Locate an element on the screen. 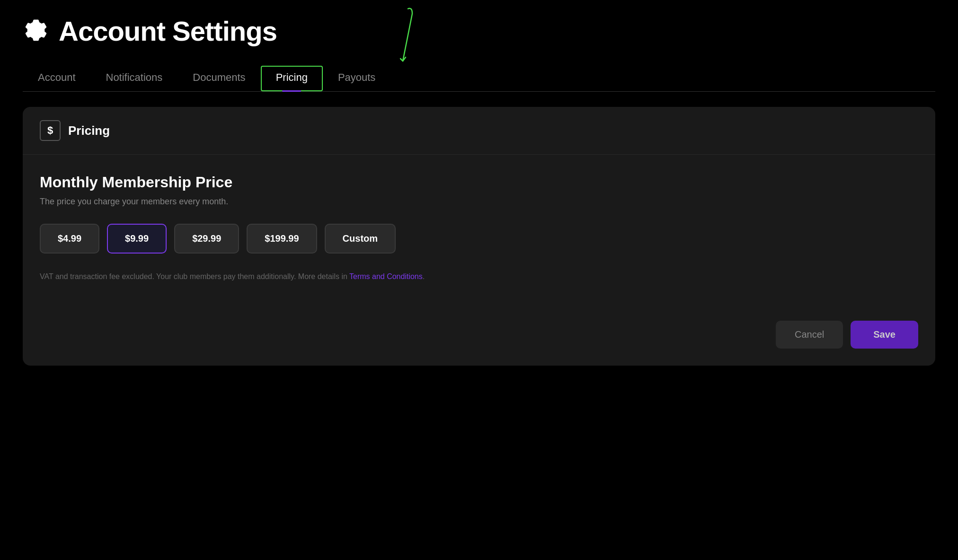 Image resolution: width=958 pixels, height=560 pixels. pricing-card-header: $ Pricing is located at coordinates (479, 131).